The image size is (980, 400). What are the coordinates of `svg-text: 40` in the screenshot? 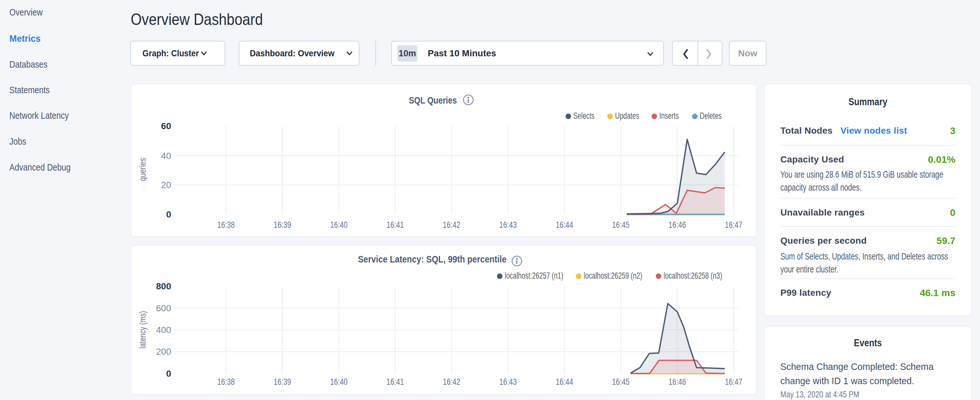 It's located at (166, 156).